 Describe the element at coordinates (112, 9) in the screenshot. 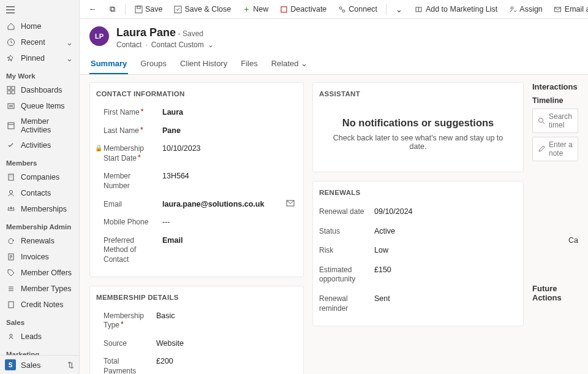

I see `popout-icon: ⧉` at that location.